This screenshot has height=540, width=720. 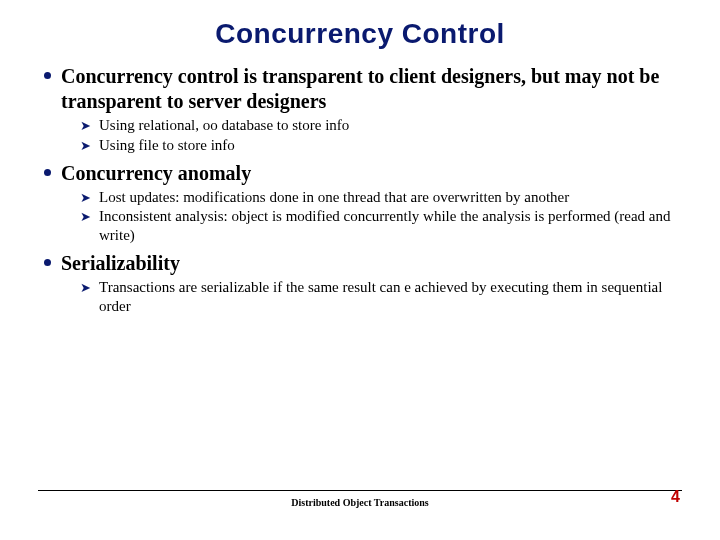 What do you see at coordinates (390, 297) in the screenshot?
I see `sub-bullet-text: Transactions are serializable if the sam…` at bounding box center [390, 297].